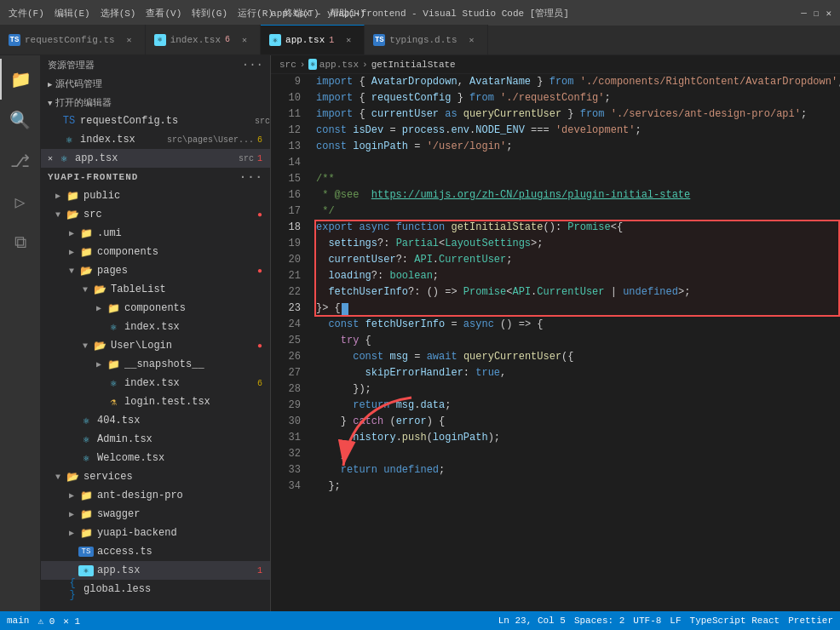 The width and height of the screenshot is (840, 630). What do you see at coordinates (313, 39) in the screenshot?
I see `tab-app: ⚛ app.tsx 1 ✕` at bounding box center [313, 39].